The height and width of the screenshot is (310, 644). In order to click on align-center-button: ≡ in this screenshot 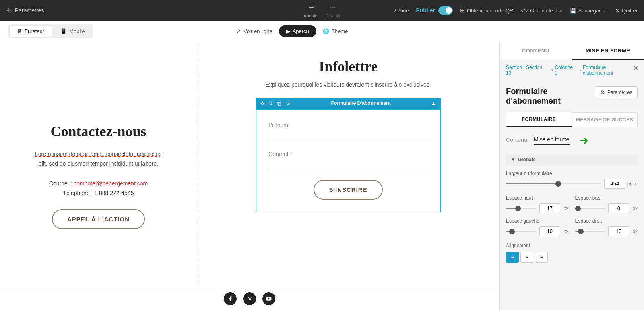, I will do `click(527, 257)`.